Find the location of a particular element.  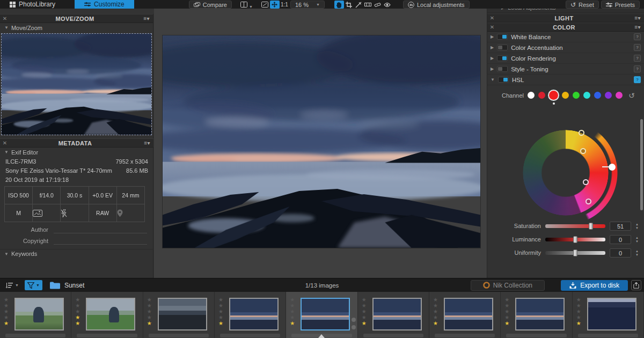

slider-value: 51 is located at coordinates (620, 226).